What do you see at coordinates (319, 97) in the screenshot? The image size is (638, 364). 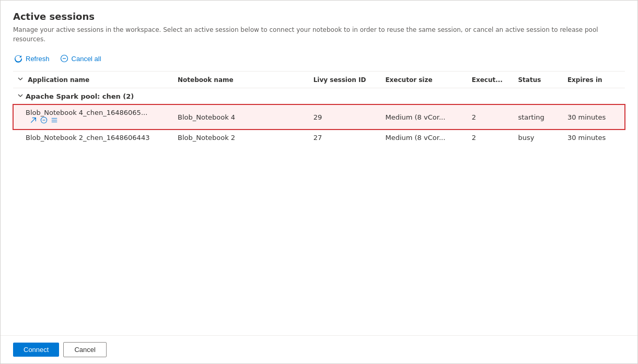 I see `group-row: Apache Spark pool: chen (2)` at bounding box center [319, 97].